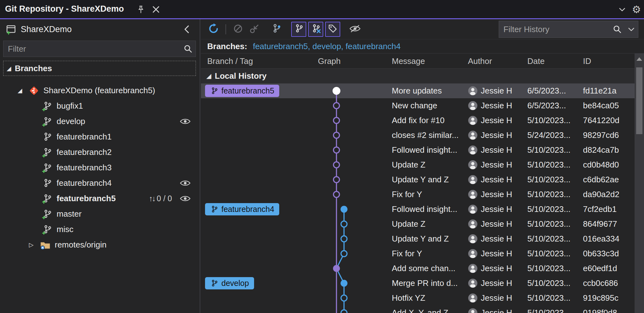 Image resolution: width=644 pixels, height=313 pixels. What do you see at coordinates (156, 9) in the screenshot?
I see `close-icon` at bounding box center [156, 9].